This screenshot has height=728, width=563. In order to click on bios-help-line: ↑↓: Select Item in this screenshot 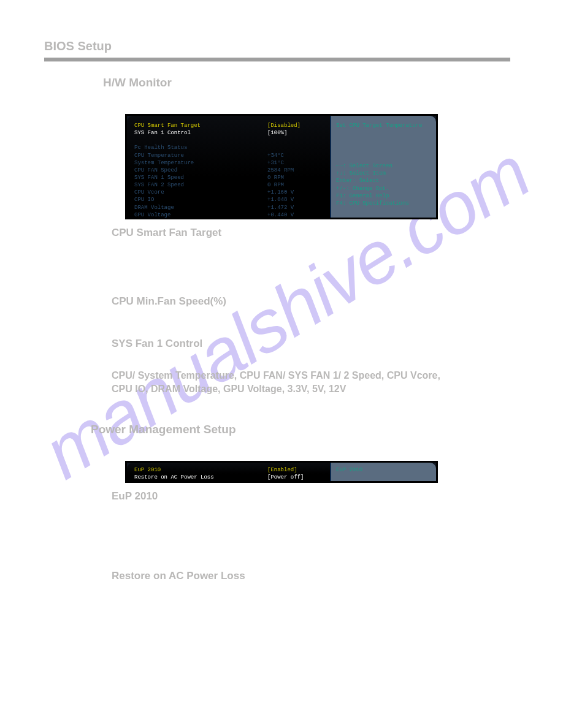, I will do `click(384, 173)`.